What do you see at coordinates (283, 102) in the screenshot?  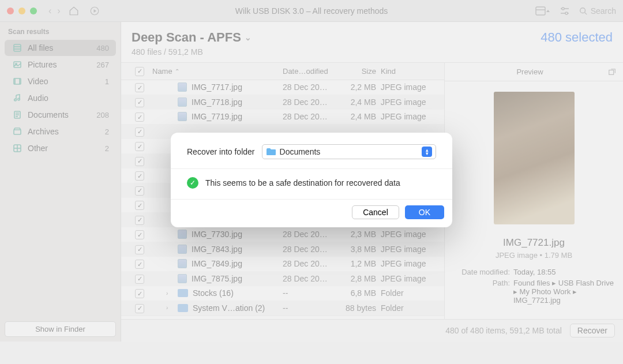 I see `table-row: ✓IMG_7718.jpg28 Dec 20…2,4 MBJPEG image` at bounding box center [283, 102].